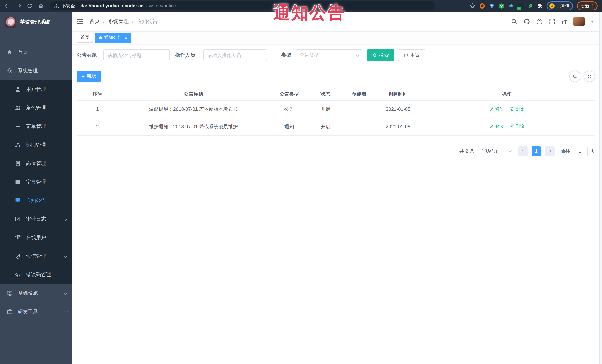  Describe the element at coordinates (550, 151) in the screenshot. I see `next-page-button` at that location.